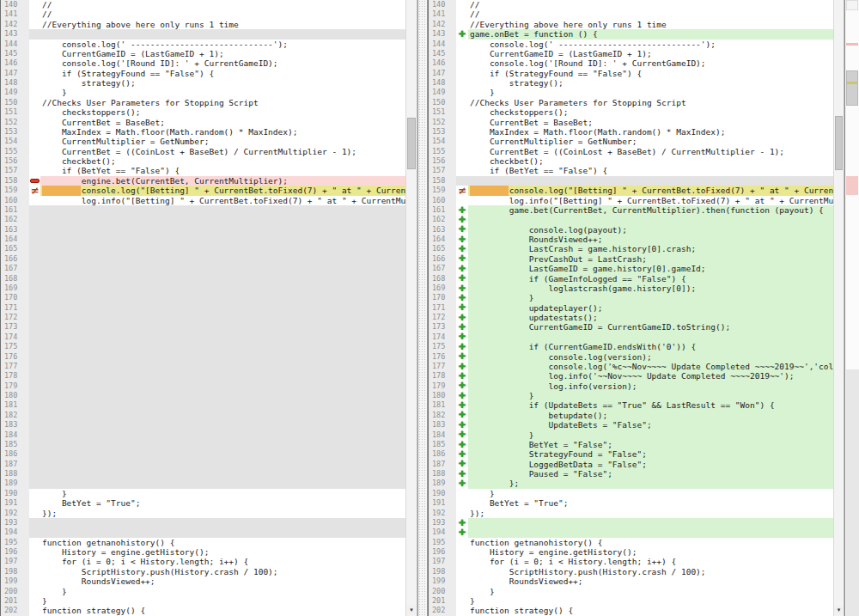 The width and height of the screenshot is (859, 616). What do you see at coordinates (223, 132) in the screenshot?
I see `code-text: MaxIndex = Math.floor(Math.random() * Ma…` at bounding box center [223, 132].